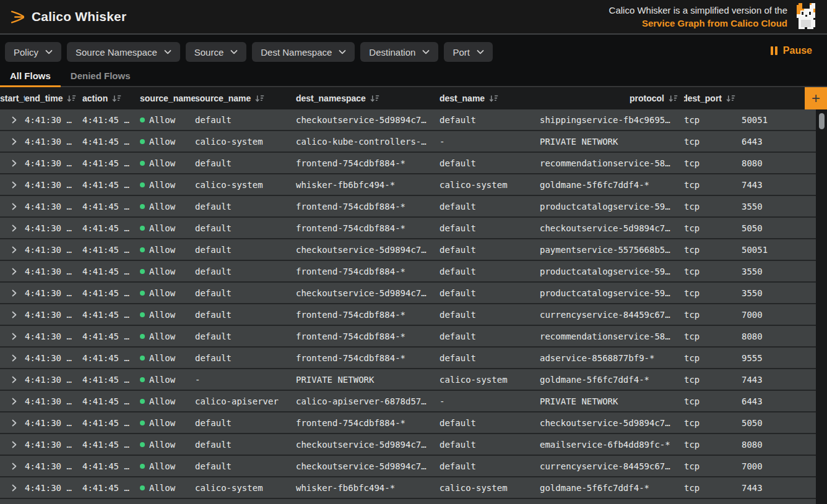  Describe the element at coordinates (698, 10) in the screenshot. I see `tagline-text: Calico Whisker is a simplified version o…` at that location.